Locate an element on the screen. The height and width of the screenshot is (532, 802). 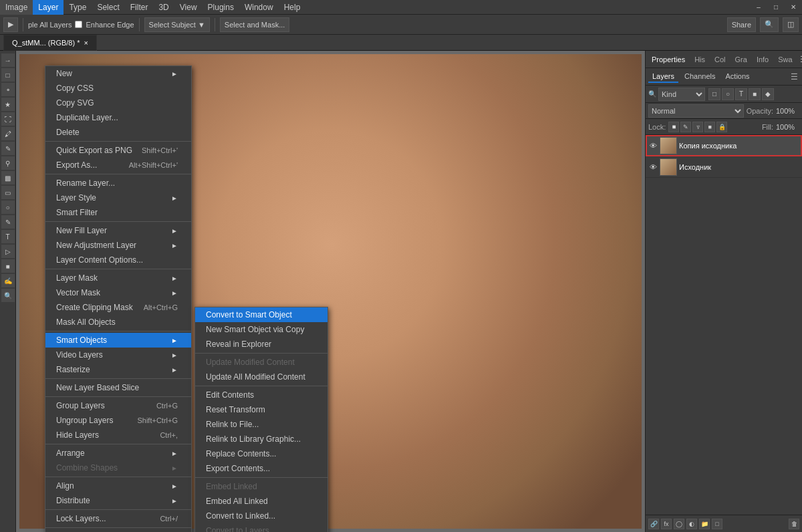
menu-layer-new: New ► is located at coordinates (118, 74).